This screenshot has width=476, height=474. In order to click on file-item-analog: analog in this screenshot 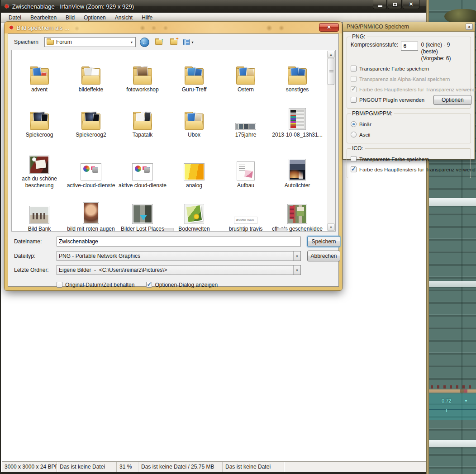, I will do `click(194, 164)`.